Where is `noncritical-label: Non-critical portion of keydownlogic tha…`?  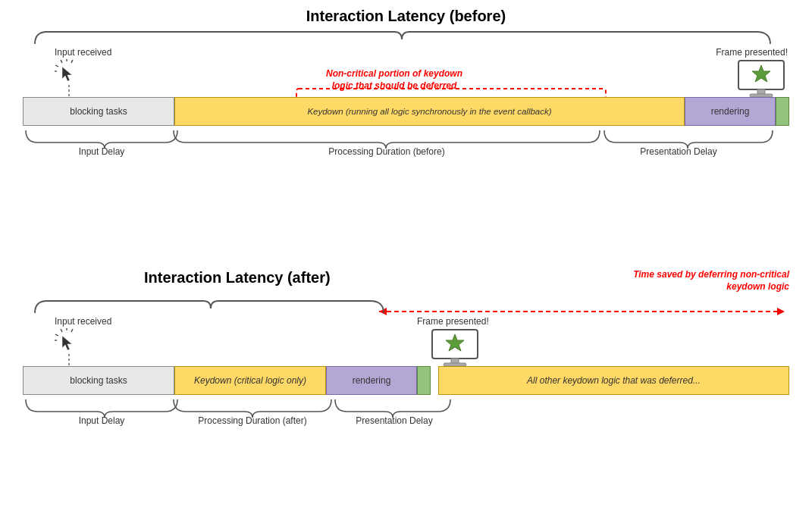 noncritical-label: Non-critical portion of keydownlogic tha… is located at coordinates (394, 80).